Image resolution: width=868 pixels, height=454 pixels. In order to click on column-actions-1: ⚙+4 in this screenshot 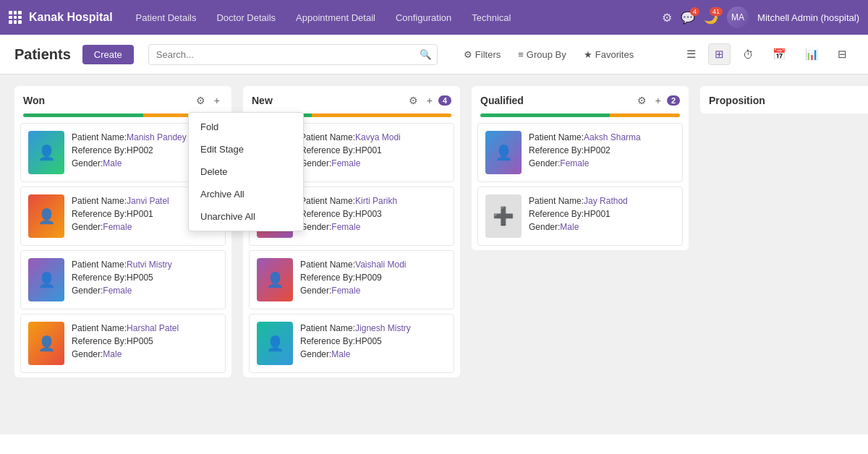, I will do `click(428, 100)`.